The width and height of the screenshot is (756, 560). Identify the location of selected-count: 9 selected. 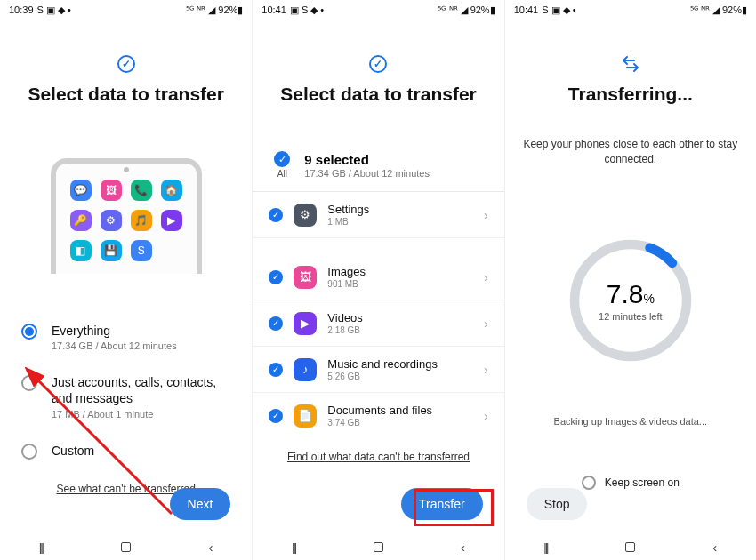
(366, 160).